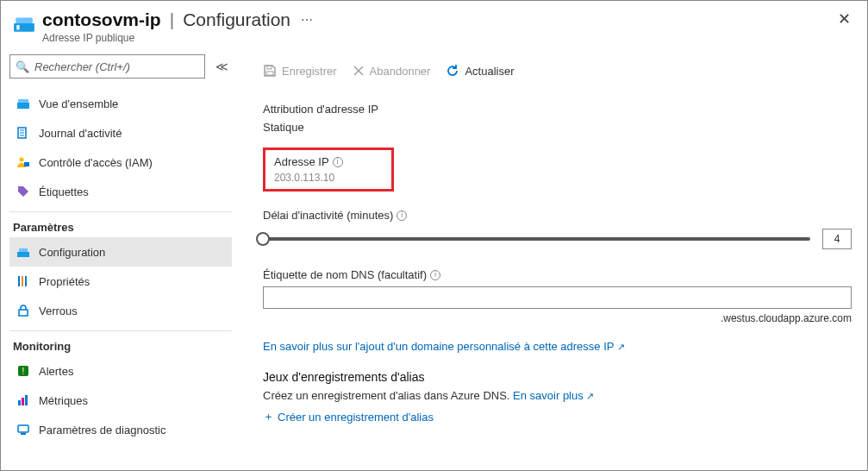 This screenshot has height=471, width=868. I want to click on sidebar-item-tags: Étiquettes, so click(121, 192).